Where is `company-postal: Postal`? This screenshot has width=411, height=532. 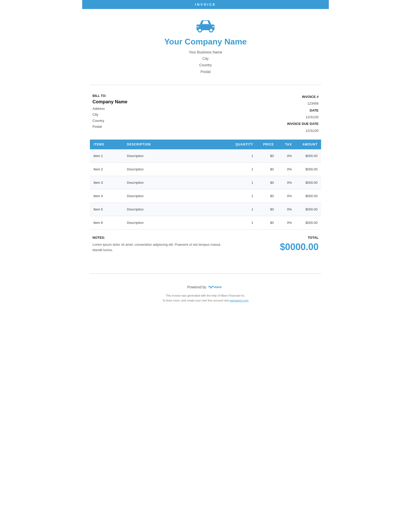 company-postal: Postal is located at coordinates (206, 72).